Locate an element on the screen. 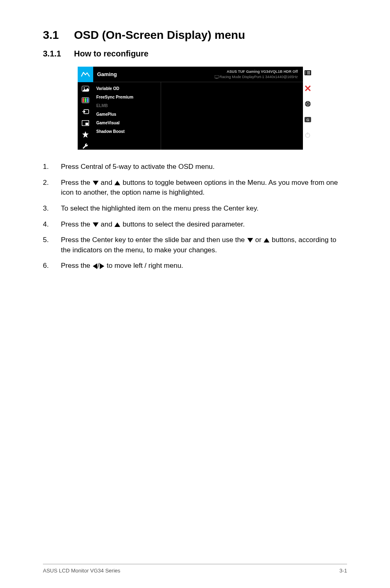 Image resolution: width=390 pixels, height=588 pixels. subsection-title: How to reconfigure is located at coordinates (111, 54).